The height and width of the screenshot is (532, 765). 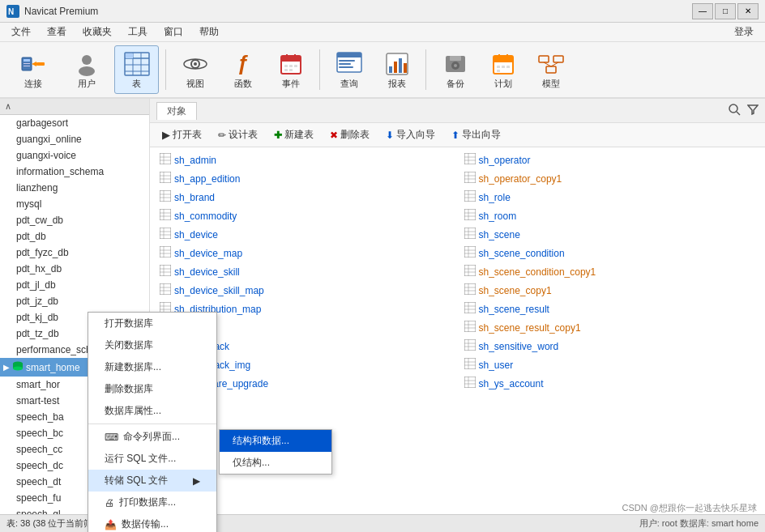 What do you see at coordinates (610, 215) in the screenshot?
I see `table-item: sh_room` at bounding box center [610, 215].